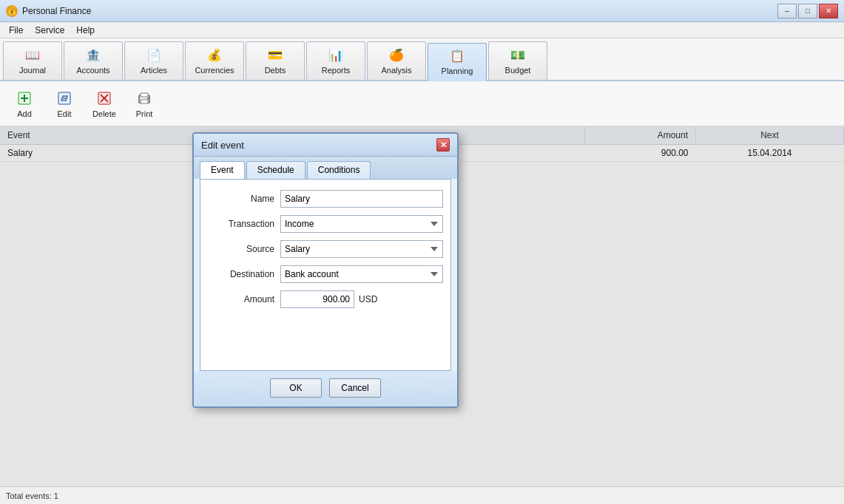 This screenshot has width=844, height=504. Describe the element at coordinates (154, 70) in the screenshot. I see `nav-articles-label: Articles` at that location.